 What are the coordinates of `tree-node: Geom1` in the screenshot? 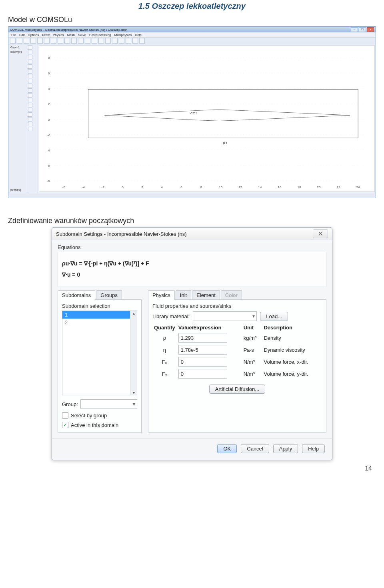 It's located at (18, 47).